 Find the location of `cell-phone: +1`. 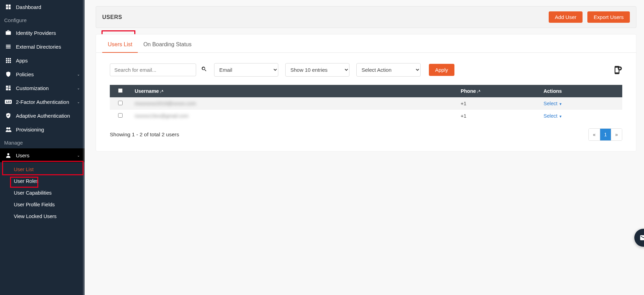

cell-phone: +1 is located at coordinates (463, 116).